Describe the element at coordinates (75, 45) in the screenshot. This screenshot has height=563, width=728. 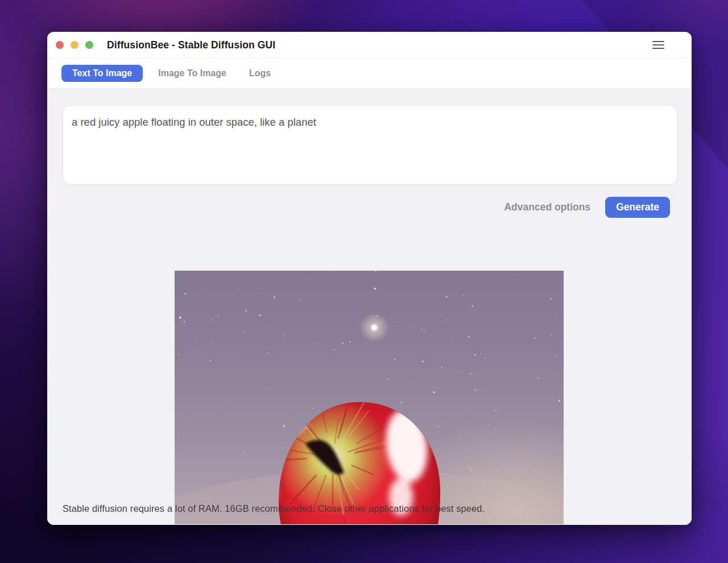
I see `window-controls` at that location.